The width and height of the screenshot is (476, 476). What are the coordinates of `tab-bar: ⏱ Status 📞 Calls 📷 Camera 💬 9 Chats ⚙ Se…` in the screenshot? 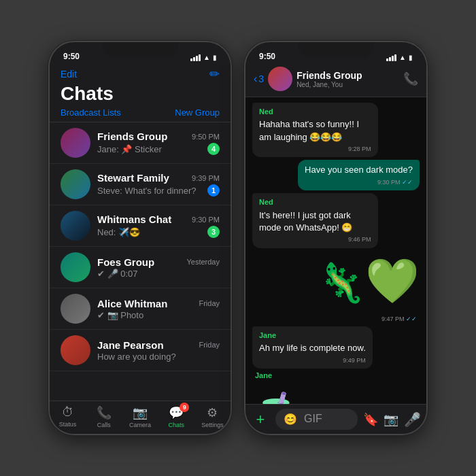 It's located at (140, 418).